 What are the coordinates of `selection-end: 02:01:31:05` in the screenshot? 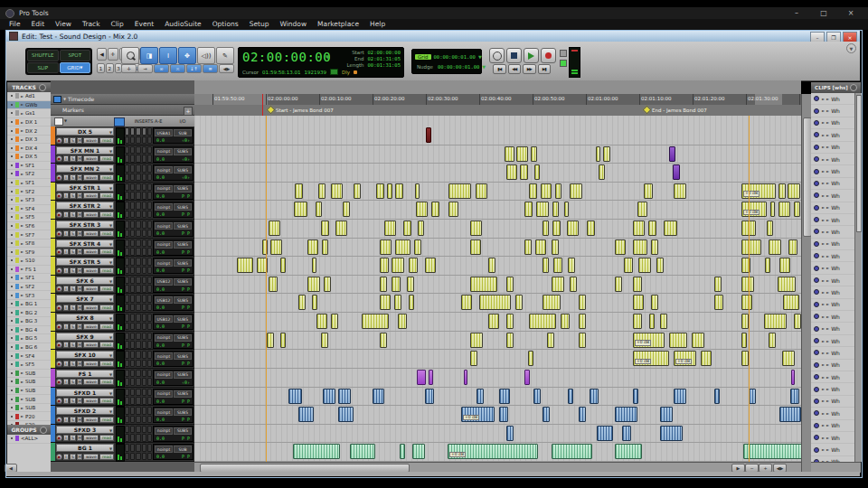 It's located at (384, 59).